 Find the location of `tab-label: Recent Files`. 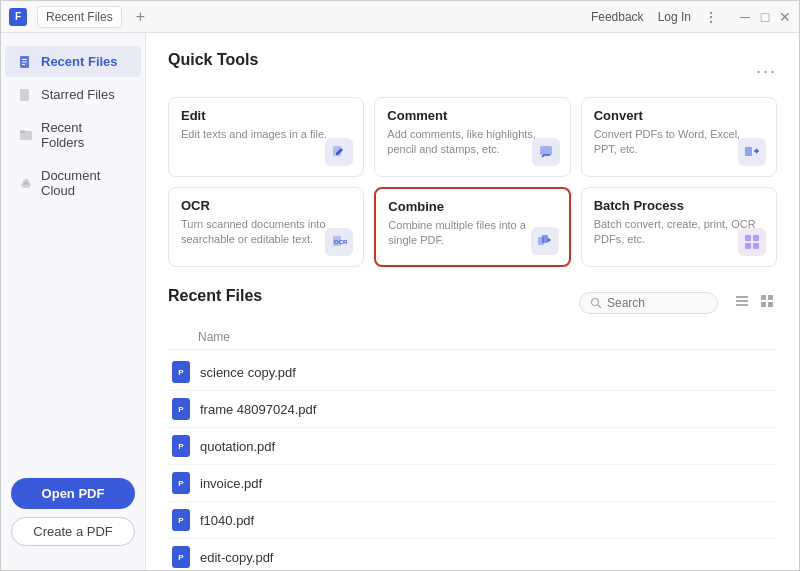

tab-label: Recent Files is located at coordinates (80, 17).